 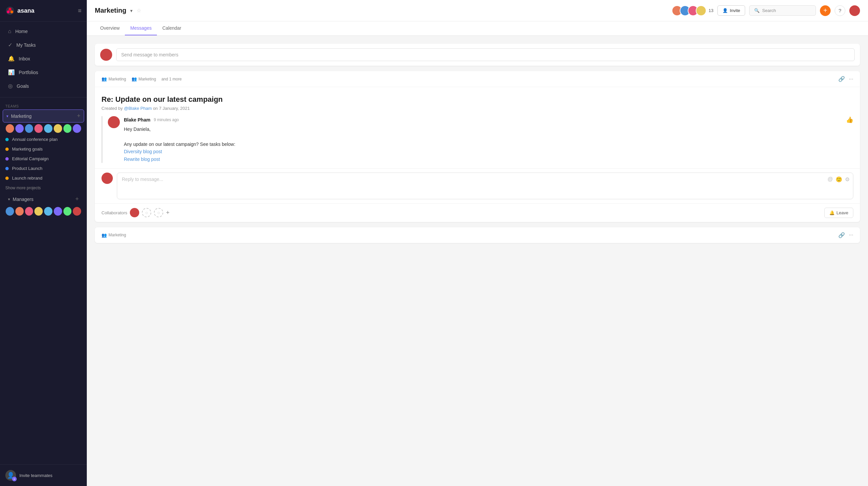 What do you see at coordinates (847, 179) in the screenshot?
I see `settings-icon: ⚙` at bounding box center [847, 179].